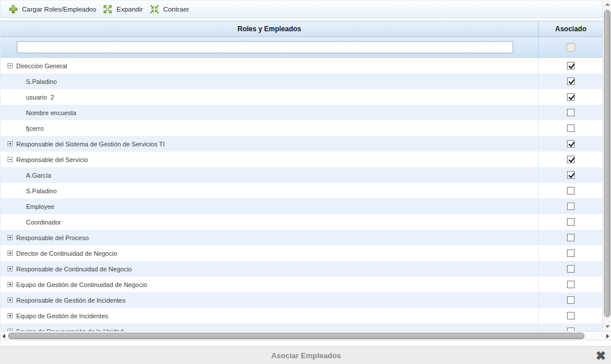 This screenshot has height=364, width=611. What do you see at coordinates (302, 112) in the screenshot?
I see `table-row: Nombre encuesta` at bounding box center [302, 112].